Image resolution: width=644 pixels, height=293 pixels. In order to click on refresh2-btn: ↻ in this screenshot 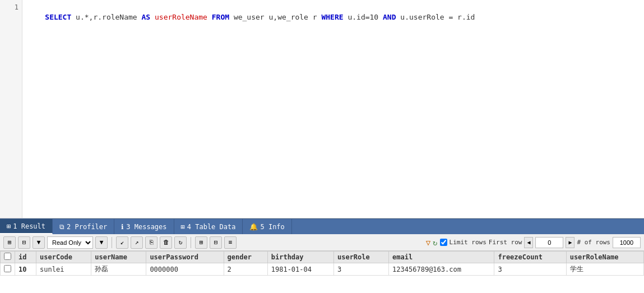, I will do `click(180, 243)`.